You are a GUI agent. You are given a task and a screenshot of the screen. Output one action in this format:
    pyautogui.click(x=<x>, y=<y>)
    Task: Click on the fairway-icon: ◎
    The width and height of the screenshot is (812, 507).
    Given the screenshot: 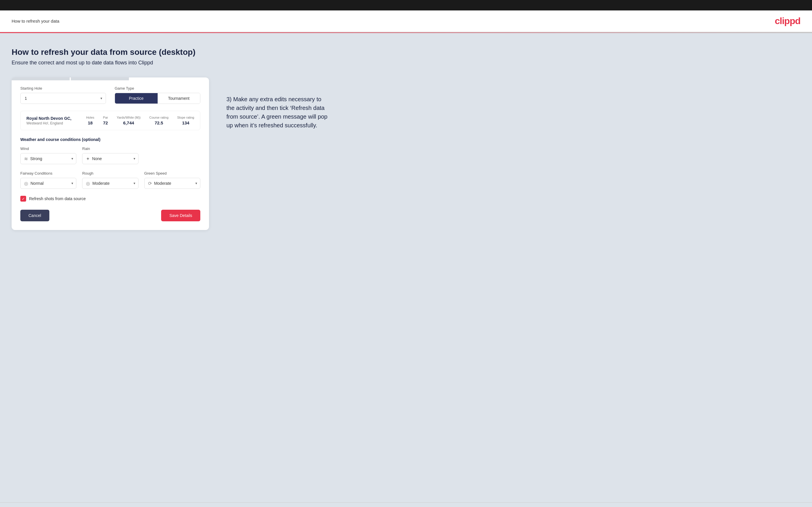 What is the action you would take?
    pyautogui.click(x=24, y=183)
    